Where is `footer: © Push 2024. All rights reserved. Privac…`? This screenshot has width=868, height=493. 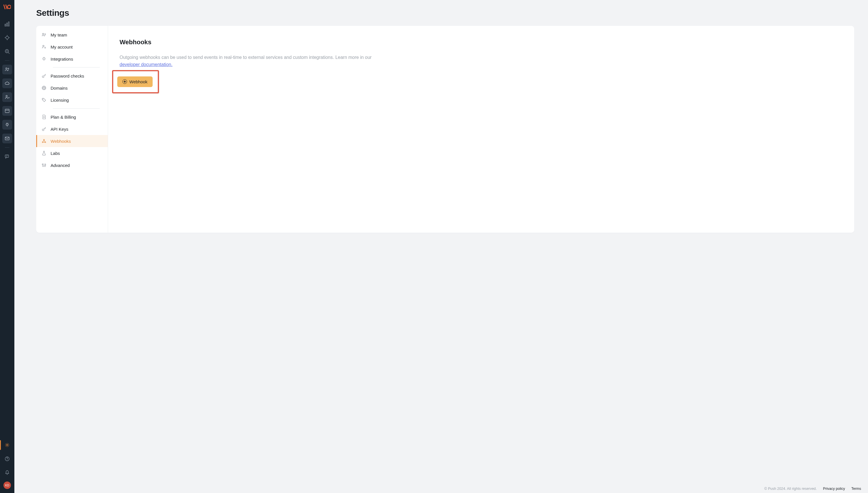 footer: © Push 2024. All rights reserved. Privac… is located at coordinates (441, 489).